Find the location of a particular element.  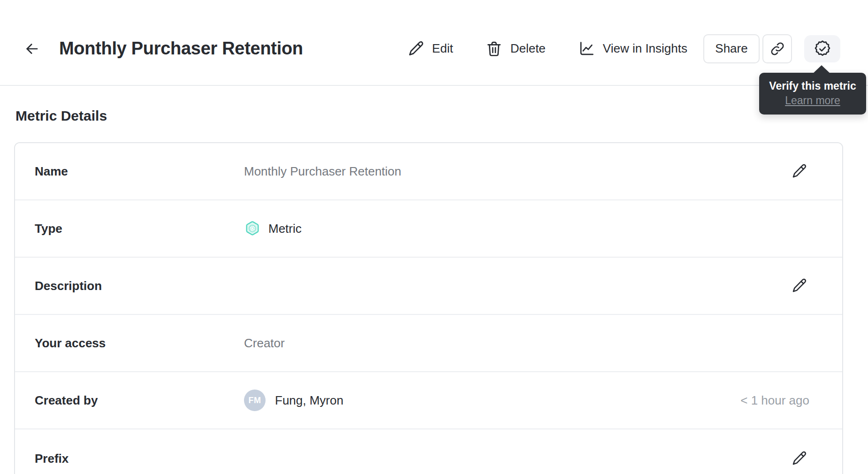

row-created-by-value: Fung, Myron is located at coordinates (309, 401).